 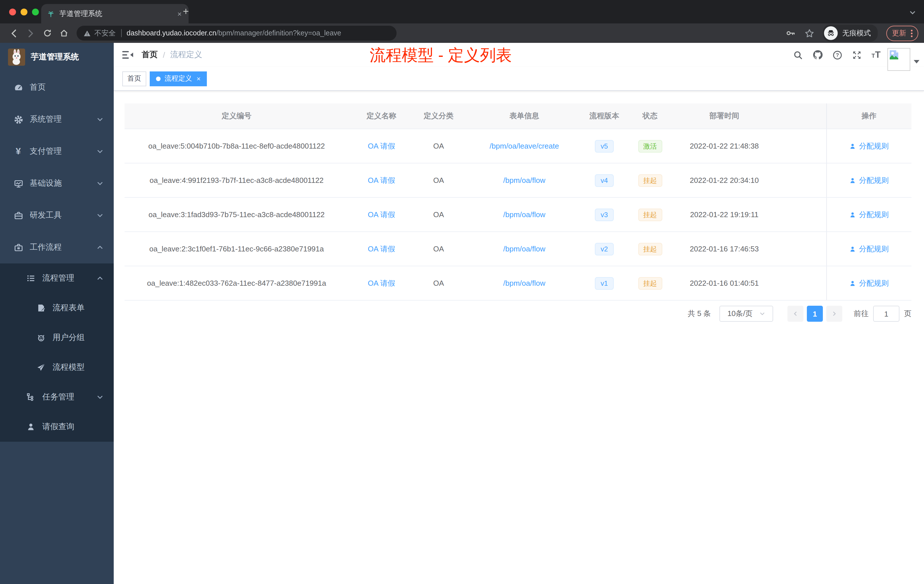 What do you see at coordinates (912, 13) in the screenshot?
I see `tab-search-chevron-icon` at bounding box center [912, 13].